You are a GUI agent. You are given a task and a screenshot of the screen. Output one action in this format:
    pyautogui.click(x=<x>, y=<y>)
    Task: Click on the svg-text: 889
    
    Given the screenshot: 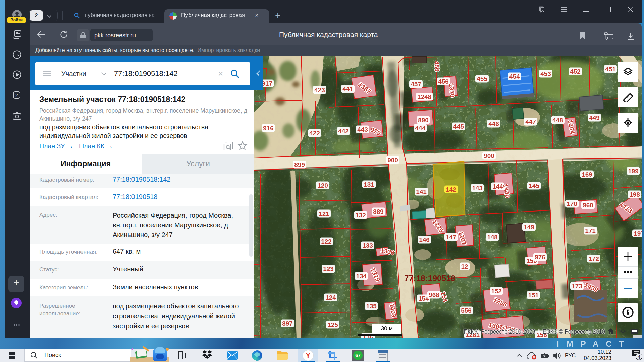 What is the action you would take?
    pyautogui.click(x=378, y=212)
    